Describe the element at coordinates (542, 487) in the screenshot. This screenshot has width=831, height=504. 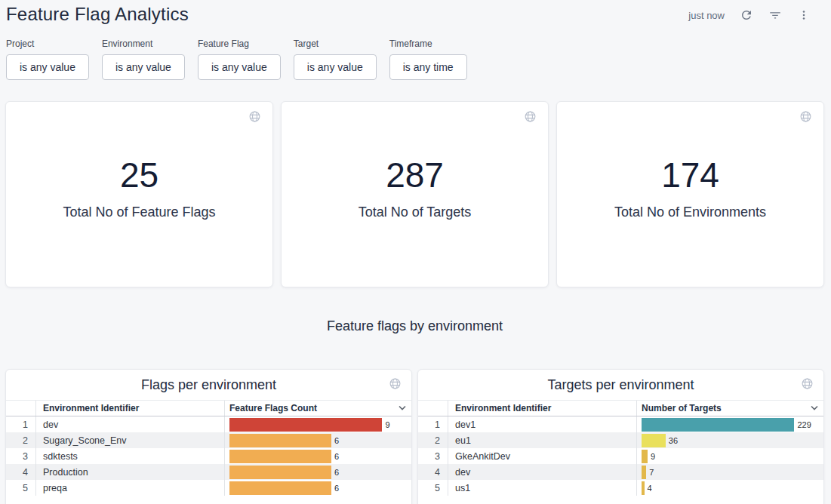
I see `environment-identifier: us1` at that location.